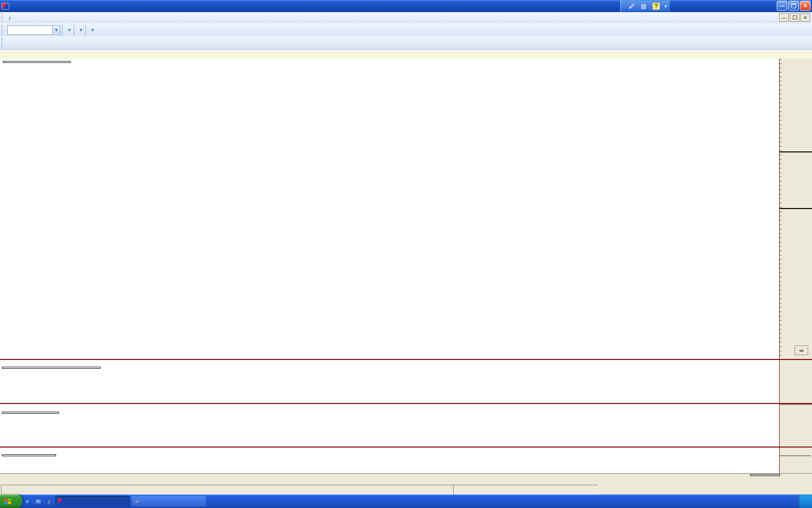 The width and height of the screenshot is (812, 508). Describe the element at coordinates (784, 17) in the screenshot. I see `mdi-minimize-button: —` at that location.